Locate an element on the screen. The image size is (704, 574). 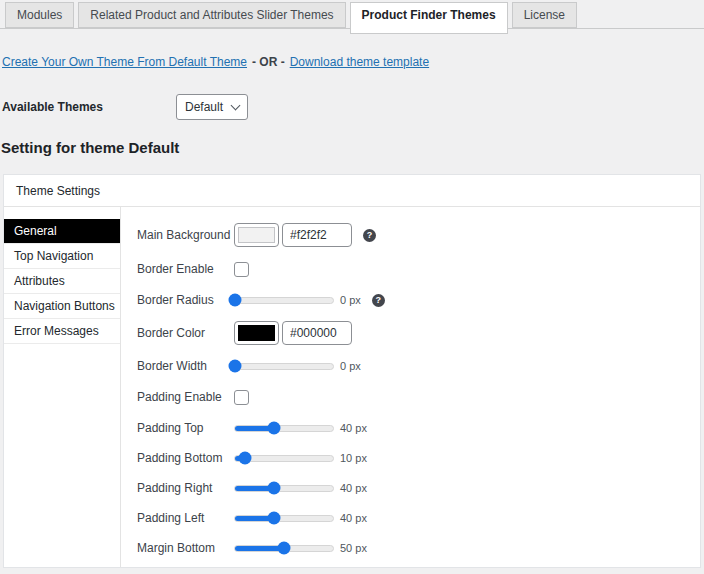
sidebar-item-attributes: Attributes is located at coordinates (62, 282).